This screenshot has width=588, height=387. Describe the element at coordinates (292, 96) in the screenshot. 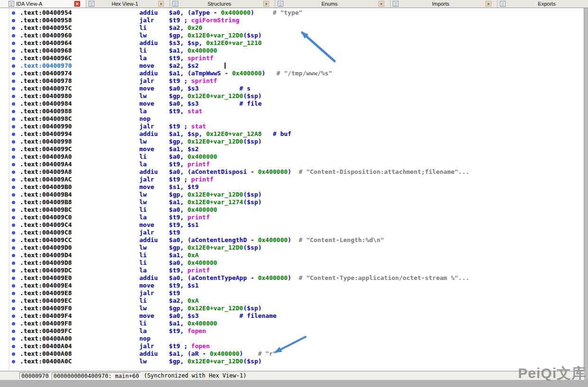

I see `listing-line: .text:00400980lw $gp, 0x12E0+var_12D0($s…` at that location.